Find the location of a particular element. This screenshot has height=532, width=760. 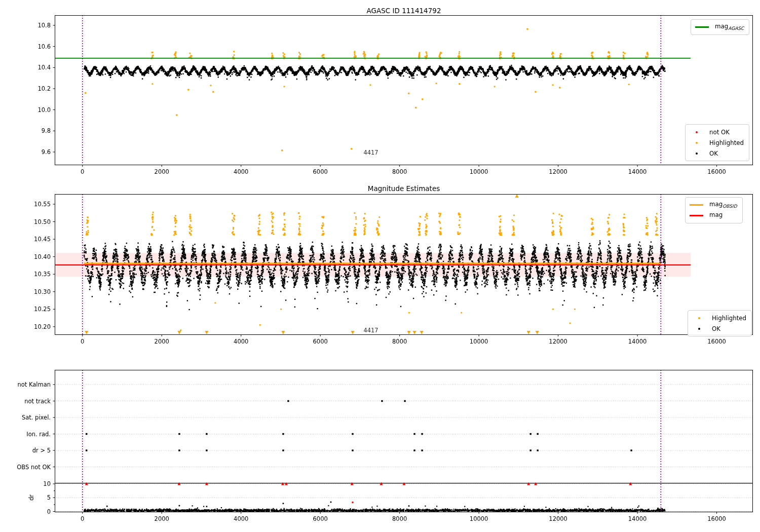

legend-mid-markers: Highlighted OK is located at coordinates (719, 323).